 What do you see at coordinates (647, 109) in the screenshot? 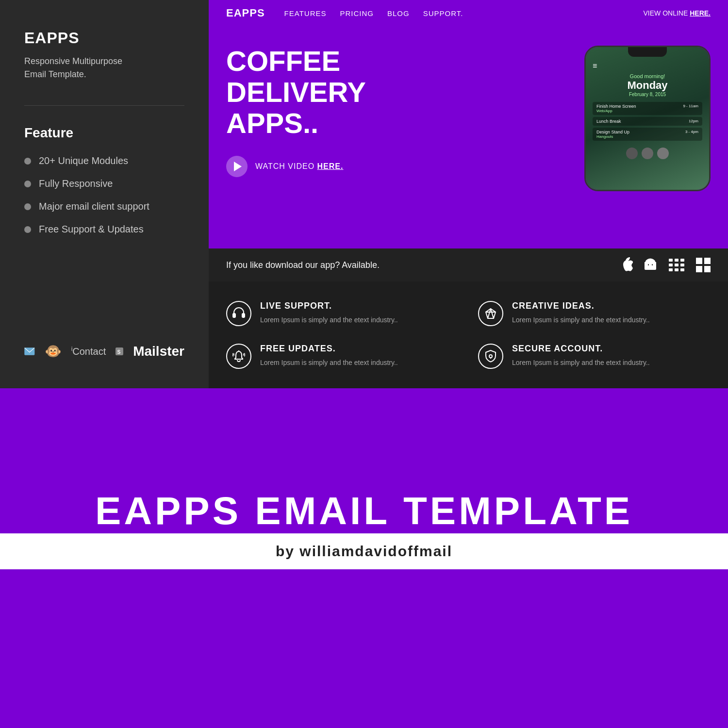
I see `phone-event: Finish Home Screen Web/App 9 - 11am` at bounding box center [647, 109].